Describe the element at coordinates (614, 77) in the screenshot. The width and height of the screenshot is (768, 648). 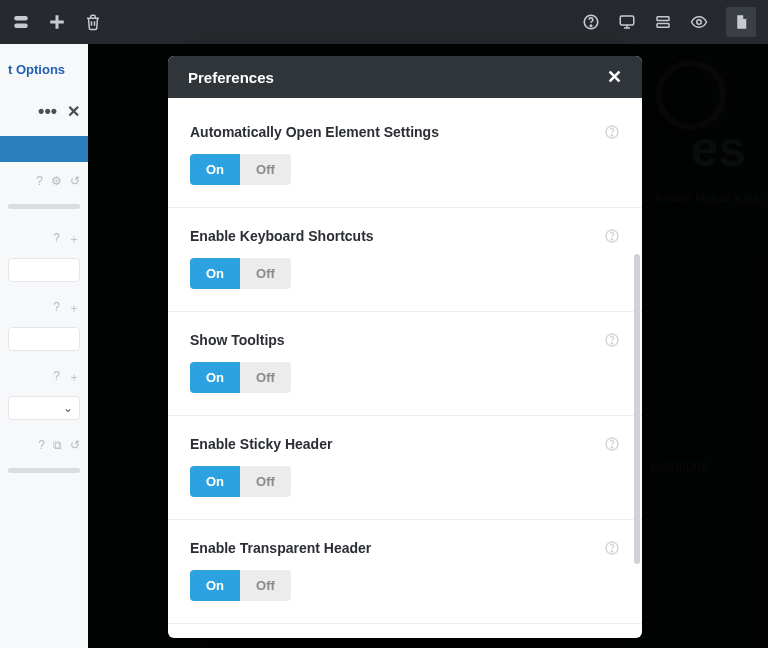
I see `close-icon: ✕` at that location.